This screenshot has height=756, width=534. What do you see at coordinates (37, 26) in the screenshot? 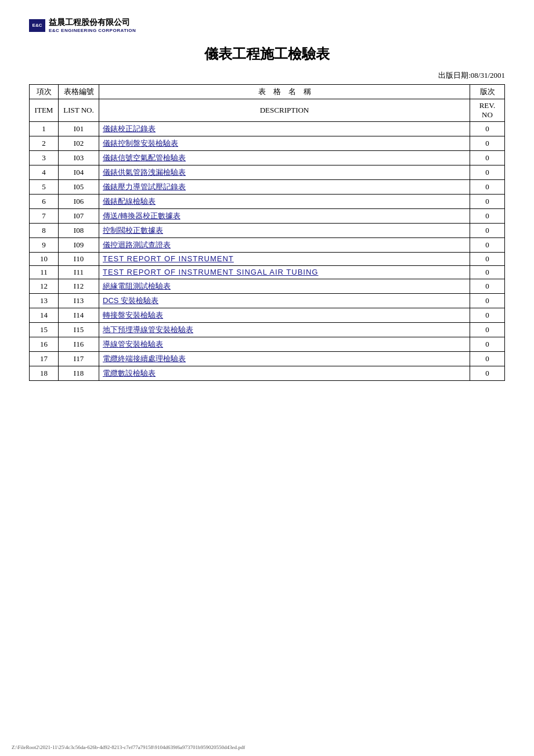
I see `ec-logo-box: E&C` at bounding box center [37, 26].